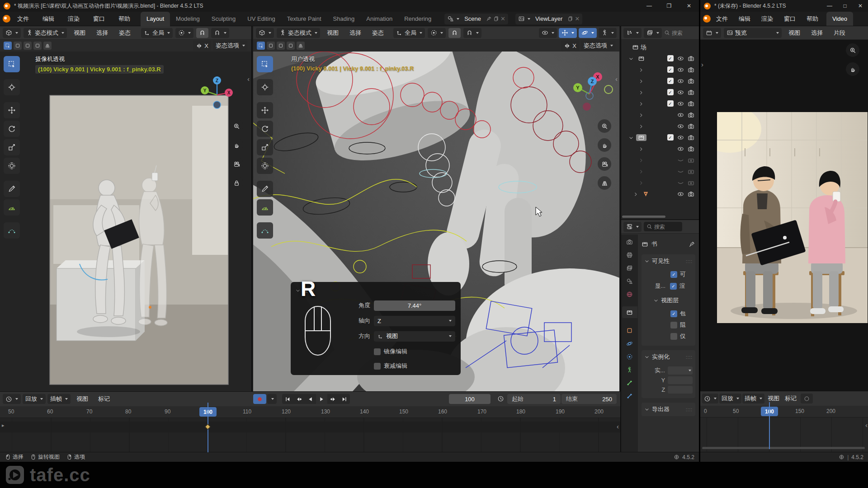 This screenshot has width=868, height=488. What do you see at coordinates (333, 399) in the screenshot?
I see `next-keyframe-button` at bounding box center [333, 399].